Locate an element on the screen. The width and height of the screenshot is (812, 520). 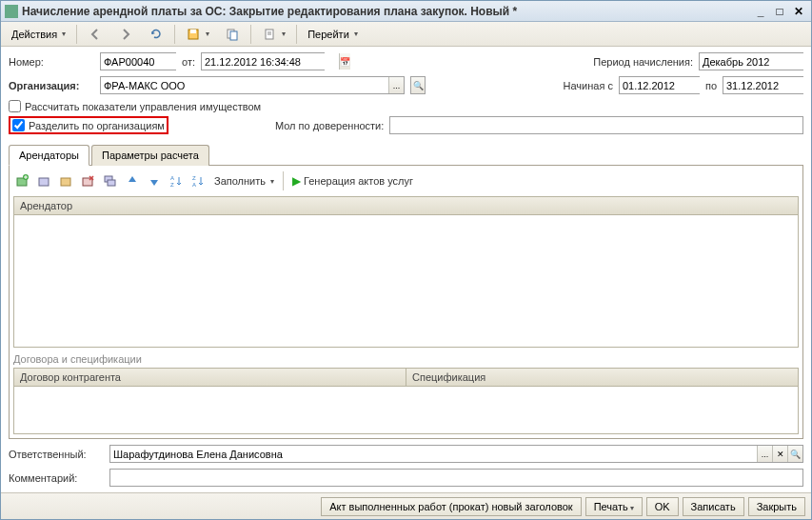
move-down-button is located at coordinates (154, 181).